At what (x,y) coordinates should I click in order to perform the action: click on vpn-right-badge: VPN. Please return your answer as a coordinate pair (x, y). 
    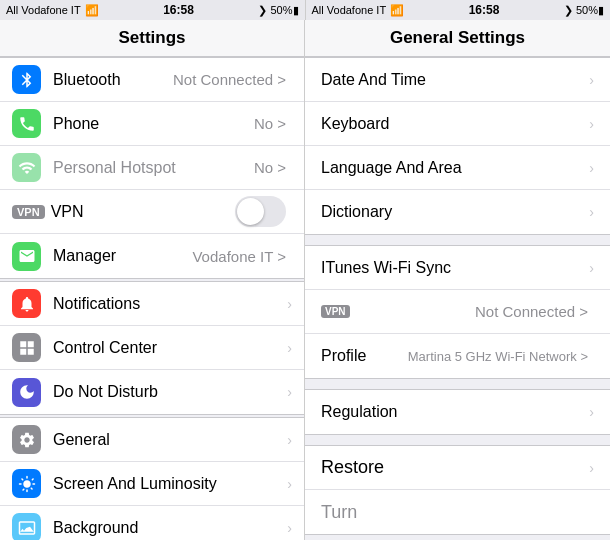
    Looking at the image, I should click on (336, 312).